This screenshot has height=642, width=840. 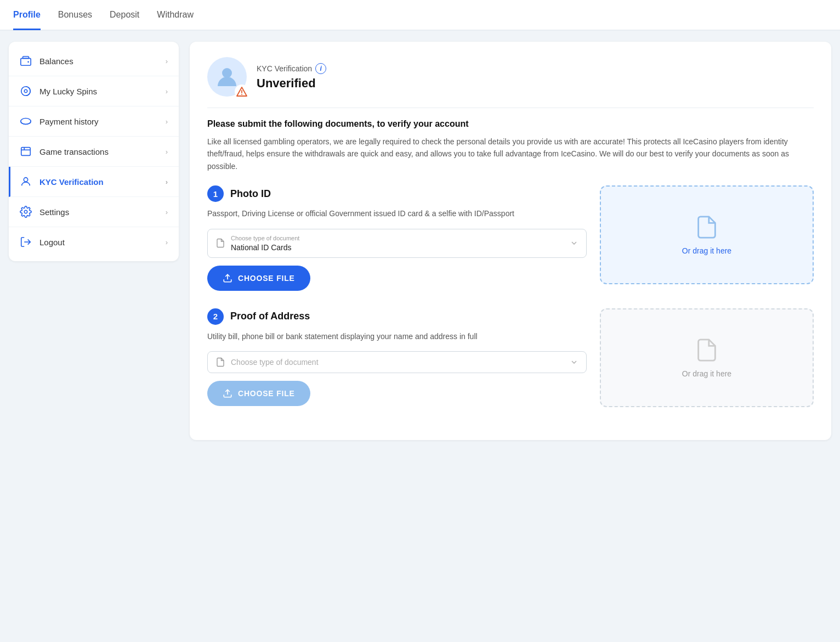 What do you see at coordinates (26, 91) in the screenshot?
I see `spins-icon` at bounding box center [26, 91].